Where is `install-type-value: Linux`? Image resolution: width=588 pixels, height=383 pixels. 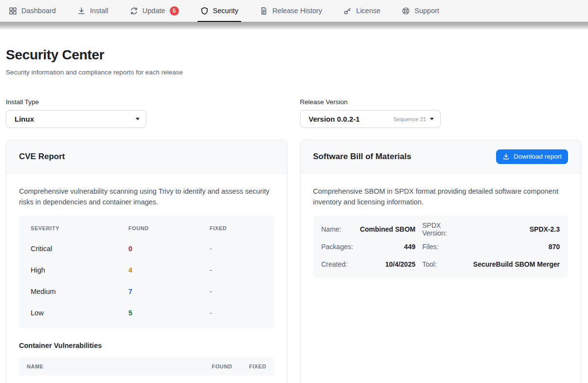 install-type-value: Linux is located at coordinates (75, 119).